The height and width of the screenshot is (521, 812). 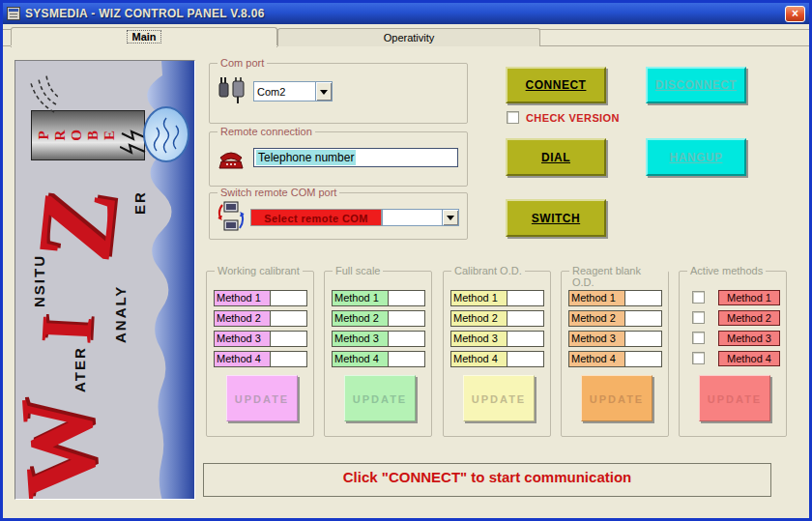 What do you see at coordinates (556, 85) in the screenshot?
I see `connect-button: CONNECT` at bounding box center [556, 85].